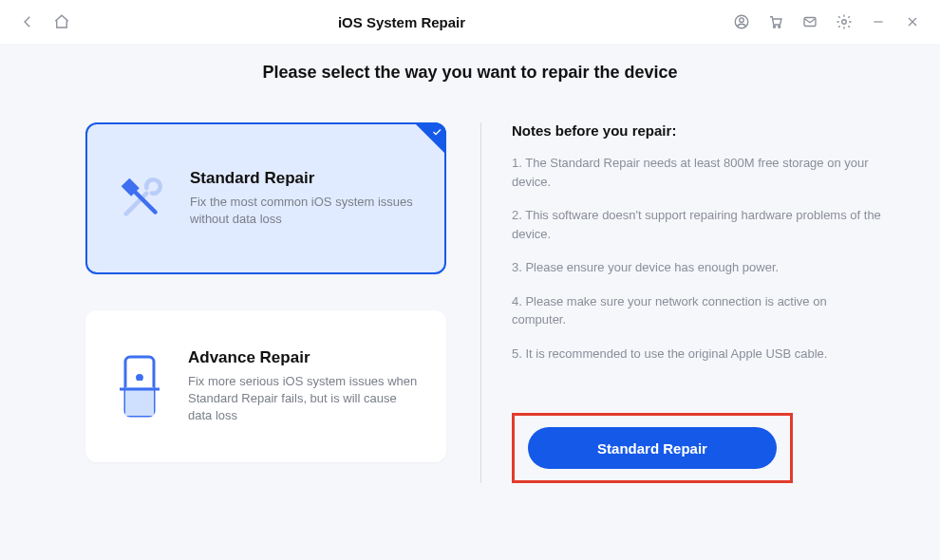  Describe the element at coordinates (742, 22) in the screenshot. I see `account-button` at that location.